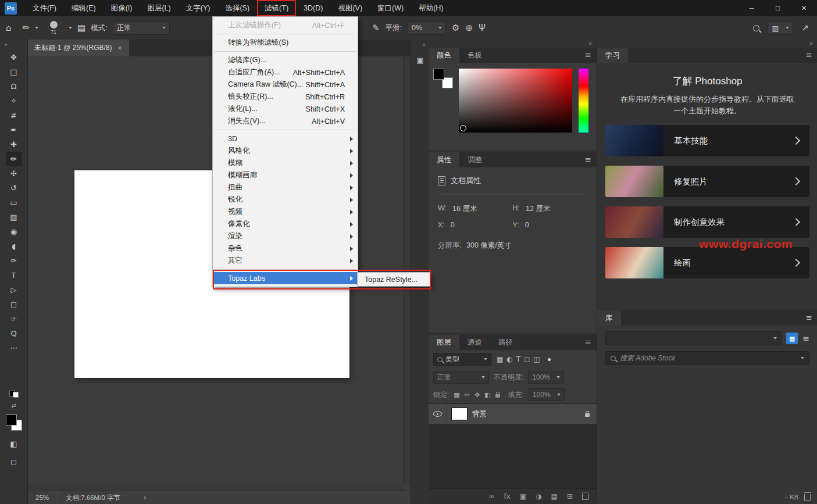 The image size is (817, 504). Describe the element at coordinates (27, 28) in the screenshot. I see `brush-tool-preset-icon: ✏` at that location.